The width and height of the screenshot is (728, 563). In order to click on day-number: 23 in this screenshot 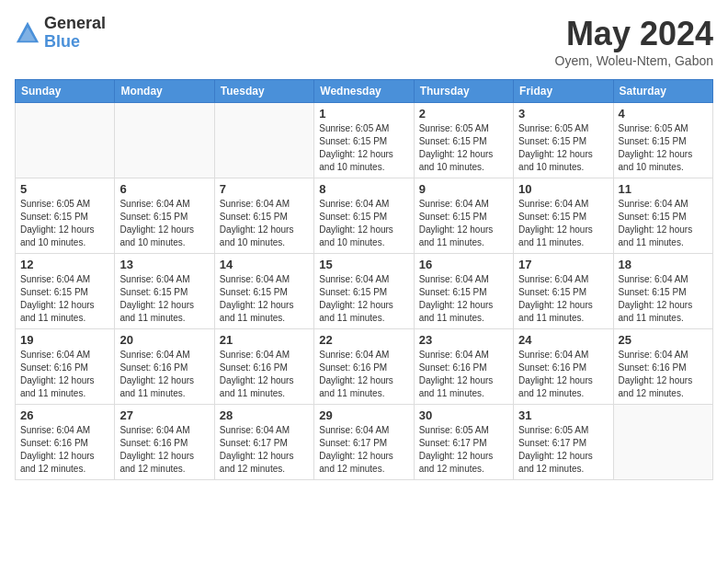, I will do `click(463, 340)`.